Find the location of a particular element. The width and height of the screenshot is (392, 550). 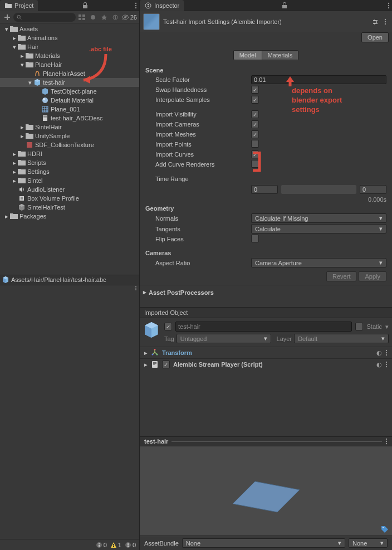

tree-item-box-volume-profile: Box Volume Profile is located at coordinates (70, 198).